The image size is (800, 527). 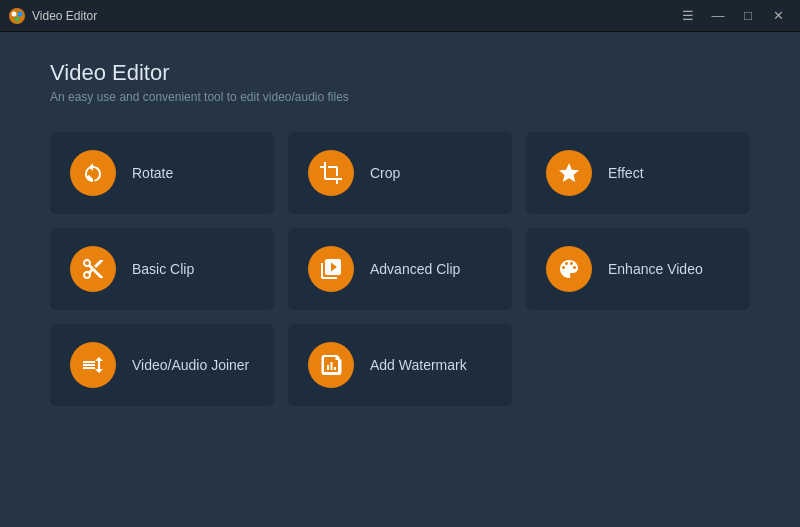 I want to click on scissors-icon, so click(x=93, y=269).